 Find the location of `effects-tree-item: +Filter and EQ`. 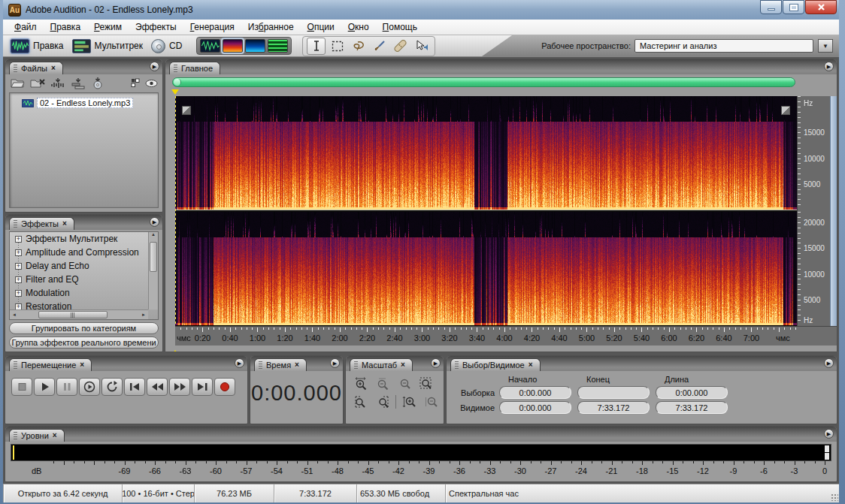

effects-tree-item: +Filter and EQ is located at coordinates (84, 279).